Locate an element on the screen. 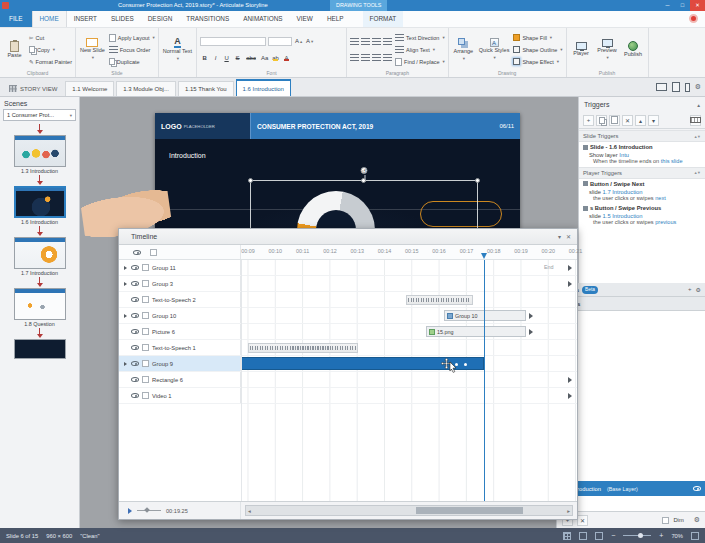 The width and height of the screenshot is (705, 543). maximize-button: □ is located at coordinates (682, 6).